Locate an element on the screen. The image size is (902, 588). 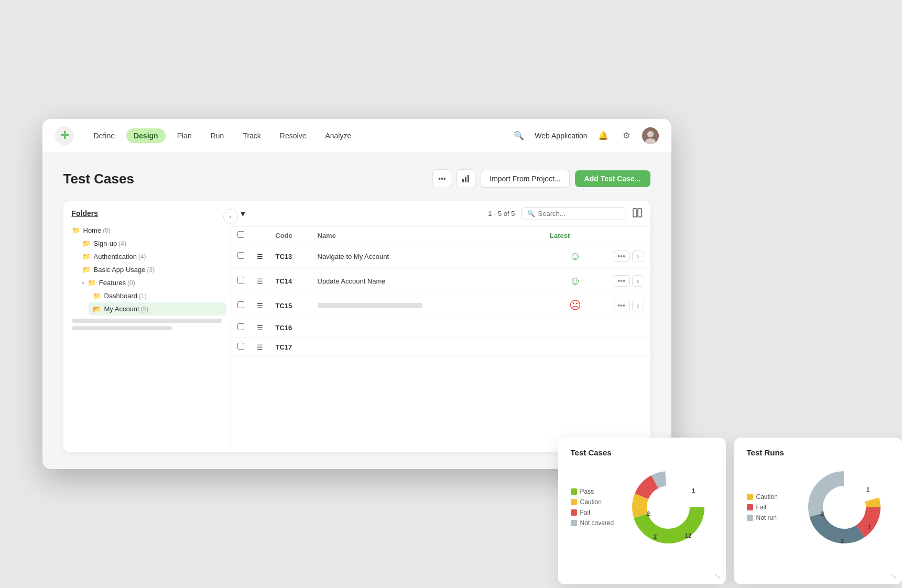
search-input is located at coordinates (580, 214).